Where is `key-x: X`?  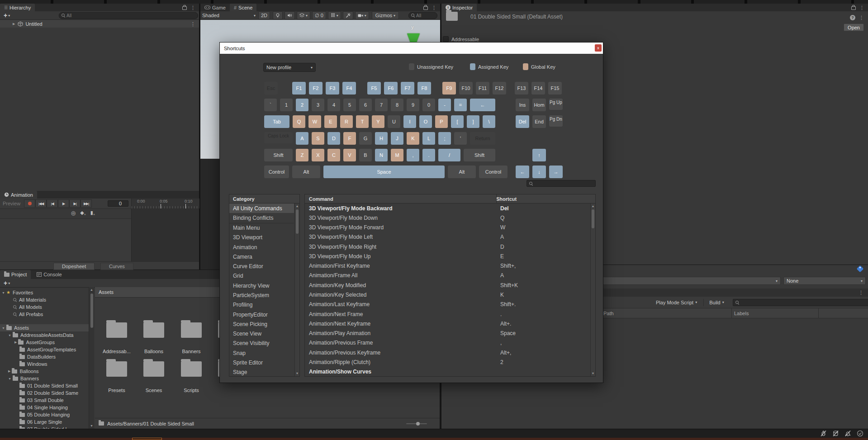 key-x: X is located at coordinates (318, 155).